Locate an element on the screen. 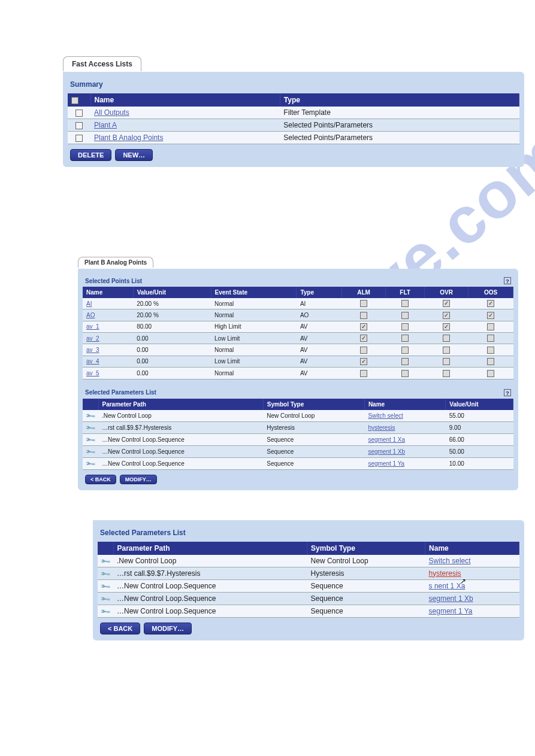 This screenshot has height=756, width=535. value-cell: 0.00 is located at coordinates (172, 339).